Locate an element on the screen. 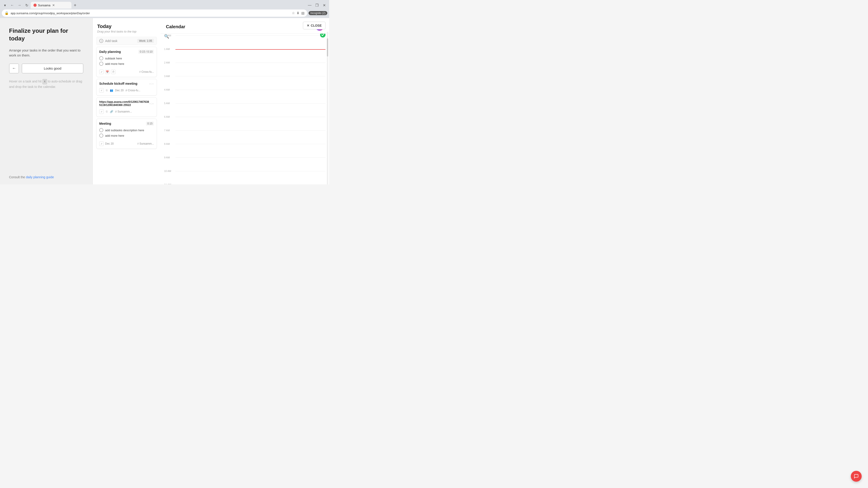 The image size is (868, 488). tab-dropdown-btn: ▾ is located at coordinates (5, 5).